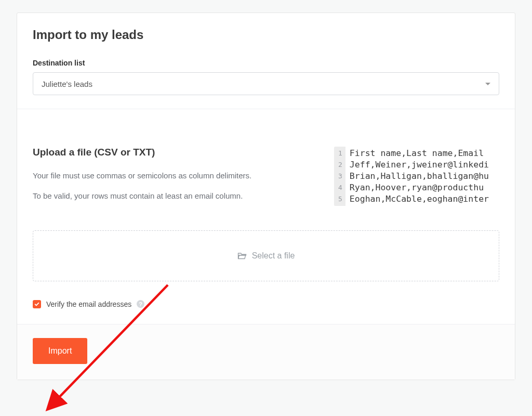 This screenshot has width=532, height=416. I want to click on verify-row: Verify the email addresses ?, so click(266, 304).